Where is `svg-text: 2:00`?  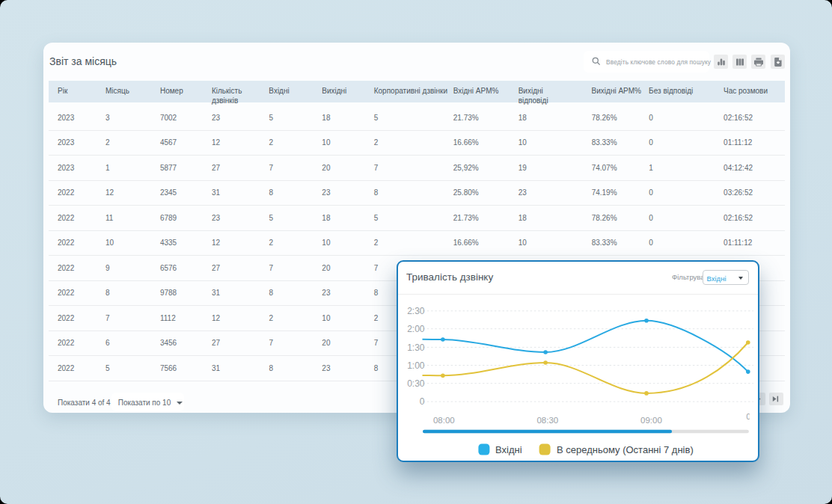
svg-text: 2:00 is located at coordinates (416, 329).